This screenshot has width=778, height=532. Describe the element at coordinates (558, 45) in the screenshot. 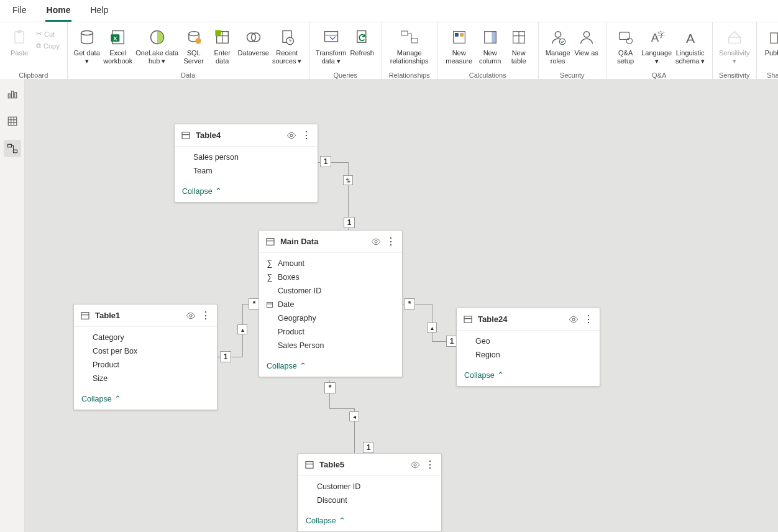

I see `manage-roles-button: Manage roles` at that location.